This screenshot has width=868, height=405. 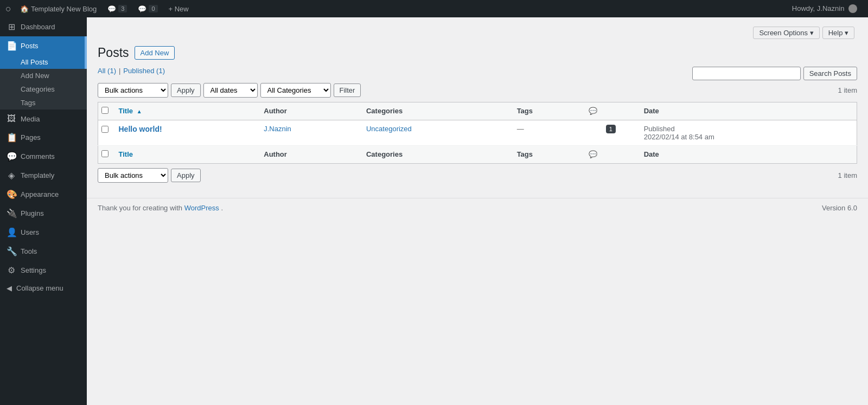 I want to click on sidebar-item-settings: ⚙ Settings, so click(x=43, y=270).